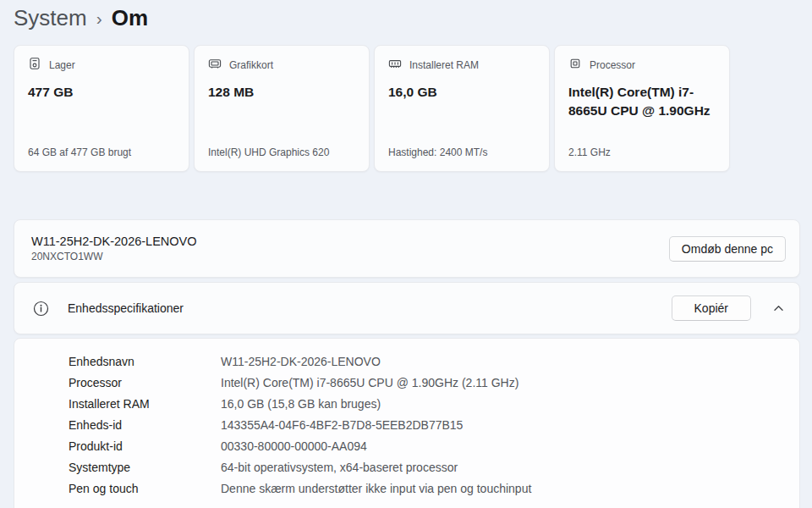 This screenshot has width=812, height=508. Describe the element at coordinates (370, 383) in the screenshot. I see `spec-value: Intel(R) Core(TM) i7-8665U CPU @ 1.90GHz…` at that location.